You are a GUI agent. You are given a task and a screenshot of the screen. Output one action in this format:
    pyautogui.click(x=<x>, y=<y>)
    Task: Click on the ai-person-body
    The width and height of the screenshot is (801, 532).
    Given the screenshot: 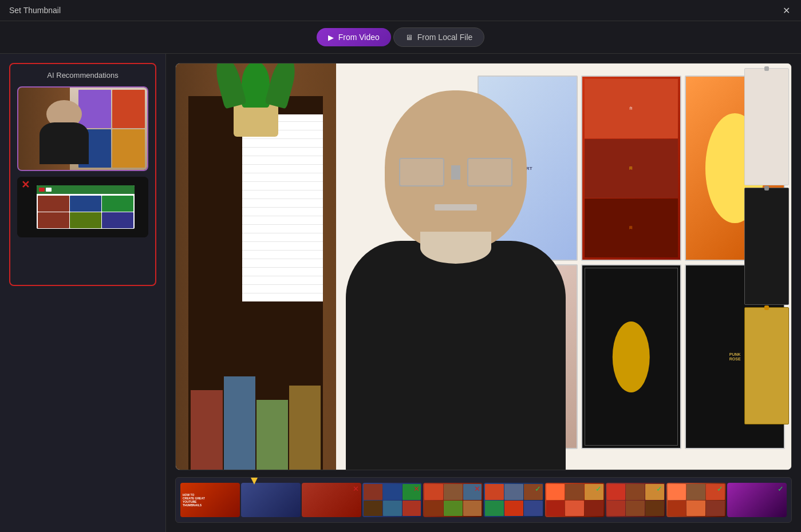 What is the action you would take?
    pyautogui.click(x=64, y=143)
    